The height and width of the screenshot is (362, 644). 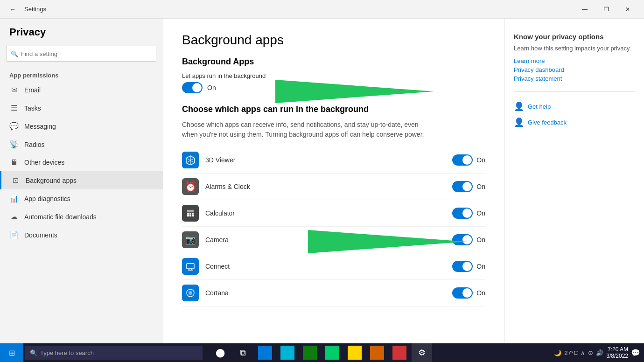 What do you see at coordinates (81, 216) in the screenshot?
I see `sidebar-item-automatic-file-downloads: ☁ Automatic file downloads` at bounding box center [81, 216].